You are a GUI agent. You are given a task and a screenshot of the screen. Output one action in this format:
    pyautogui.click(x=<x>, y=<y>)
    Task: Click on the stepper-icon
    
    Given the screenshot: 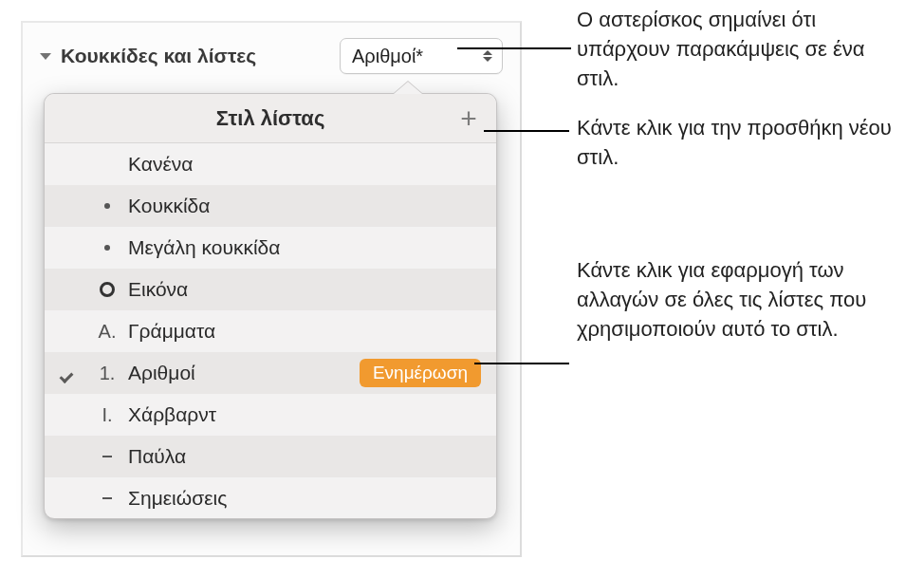 What is the action you would take?
    pyautogui.click(x=488, y=56)
    